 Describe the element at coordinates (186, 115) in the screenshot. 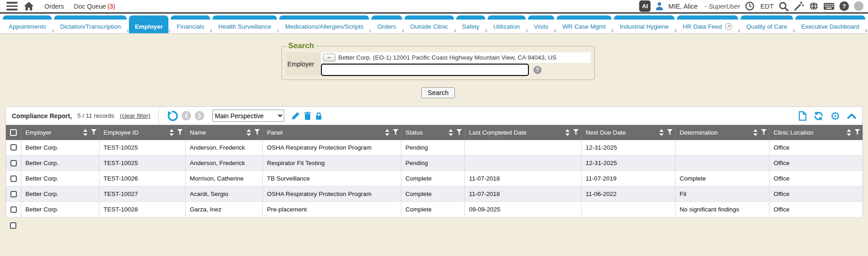

I see `previous-icon` at that location.